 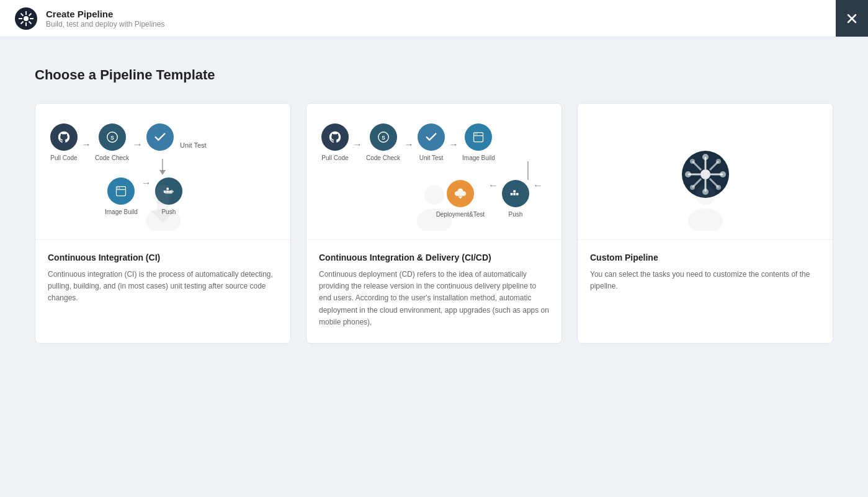 What do you see at coordinates (705, 257) in the screenshot?
I see `card-custom-title: Custom Pipeline` at bounding box center [705, 257].